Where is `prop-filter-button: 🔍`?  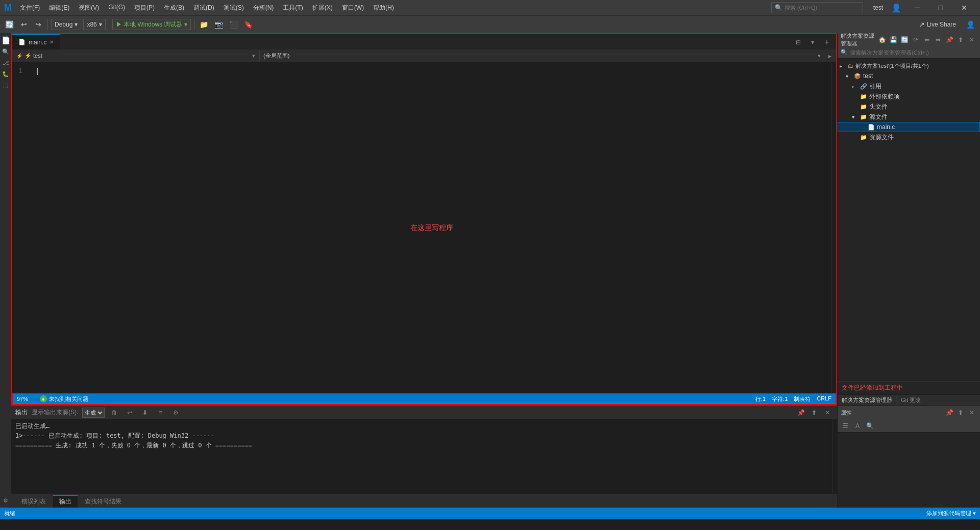 prop-filter-button: 🔍 is located at coordinates (870, 426).